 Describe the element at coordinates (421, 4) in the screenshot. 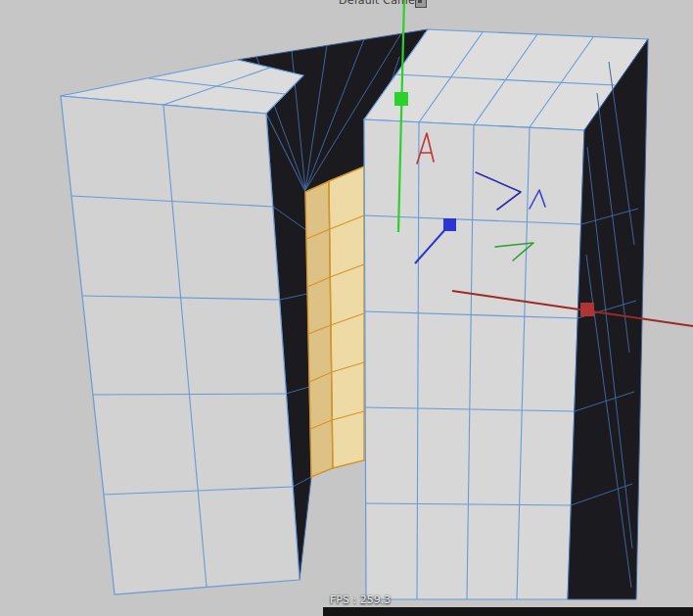

I see `camera-icon` at that location.